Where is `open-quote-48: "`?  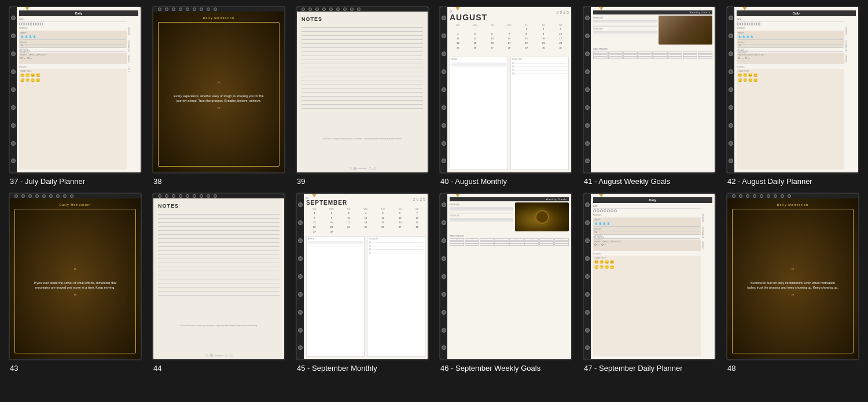
open-quote-48: " is located at coordinates (793, 271).